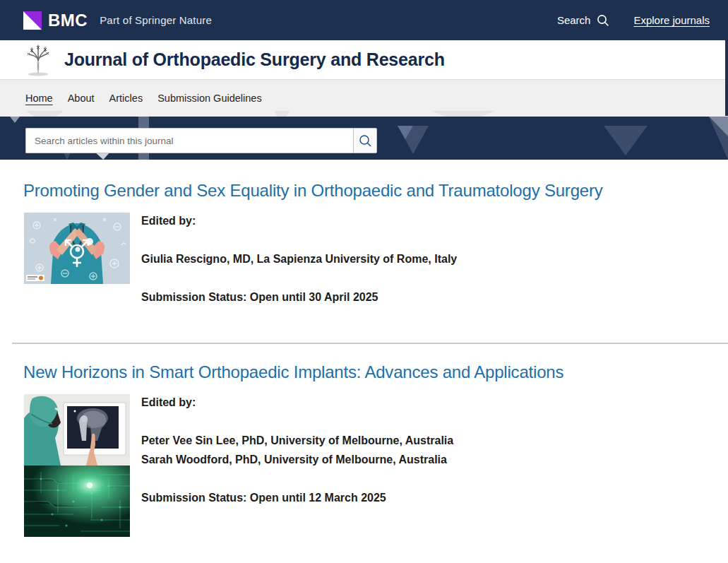  Describe the element at coordinates (299, 259) in the screenshot. I see `collection-info: Edited by: Giulia Rescigno, MD, La Sapie…` at that location.